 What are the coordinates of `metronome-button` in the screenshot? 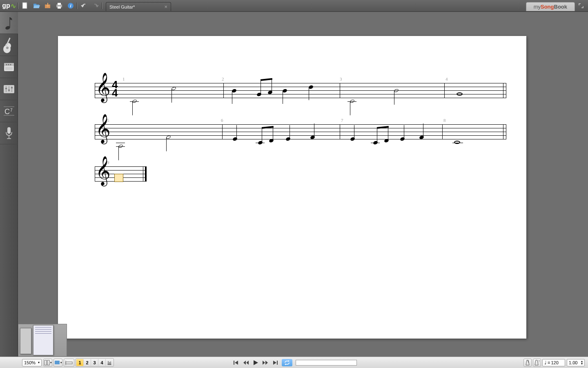 It's located at (528, 363).